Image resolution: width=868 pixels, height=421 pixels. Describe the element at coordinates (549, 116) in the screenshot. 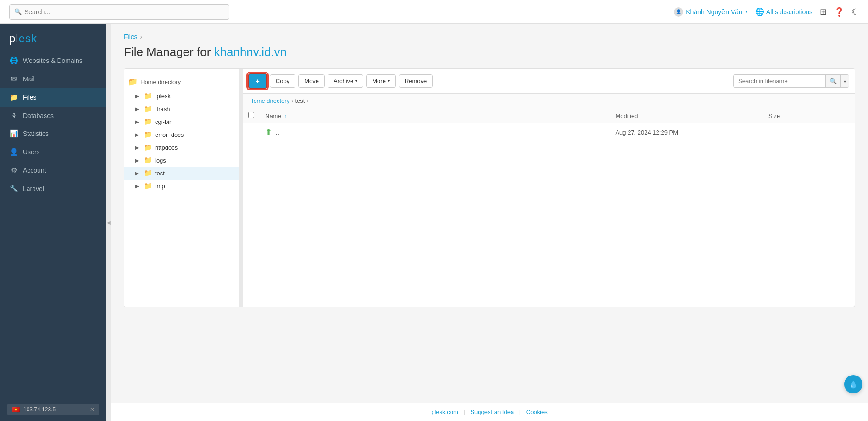

I see `table-header-row: Name ↑ Modified Size` at that location.